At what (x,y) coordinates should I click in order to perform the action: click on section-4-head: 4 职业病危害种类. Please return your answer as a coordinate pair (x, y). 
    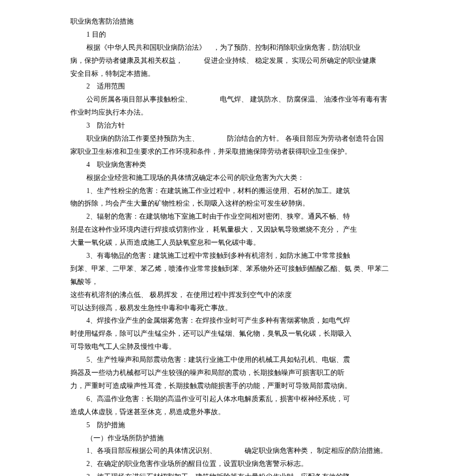
    Looking at the image, I should click on (231, 165).